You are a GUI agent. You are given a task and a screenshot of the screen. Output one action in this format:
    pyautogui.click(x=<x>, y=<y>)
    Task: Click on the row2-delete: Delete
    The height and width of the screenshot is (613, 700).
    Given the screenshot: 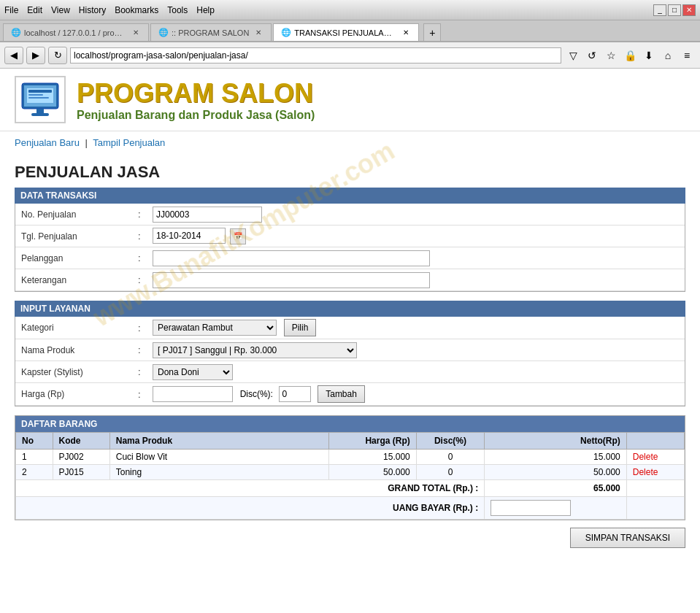 What is the action you would take?
    pyautogui.click(x=655, y=473)
    